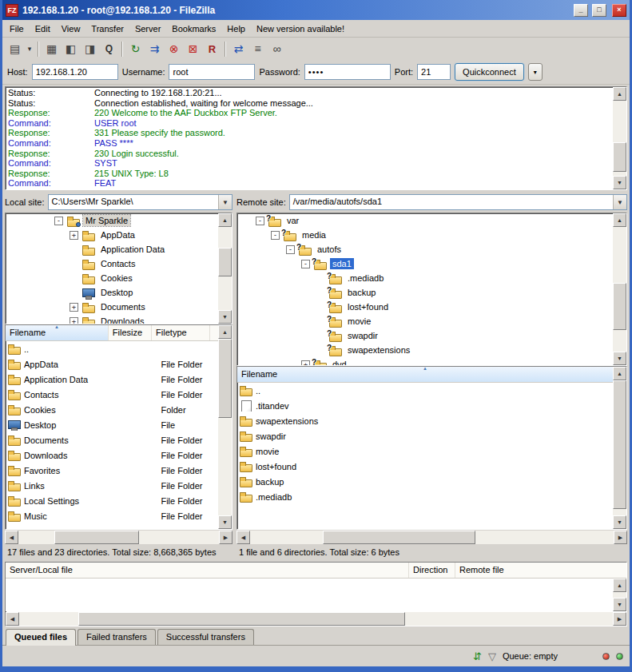  I want to click on file-row: DesktopFile, so click(112, 425).